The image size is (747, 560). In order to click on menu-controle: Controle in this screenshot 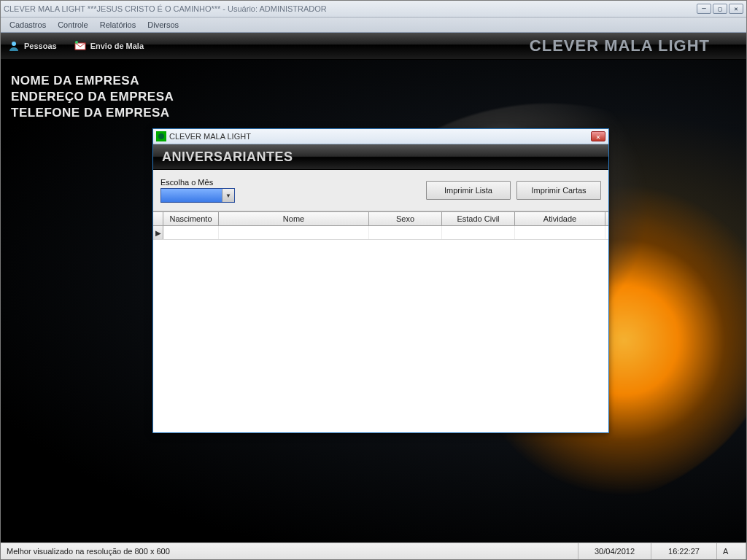, I will do `click(73, 25)`.